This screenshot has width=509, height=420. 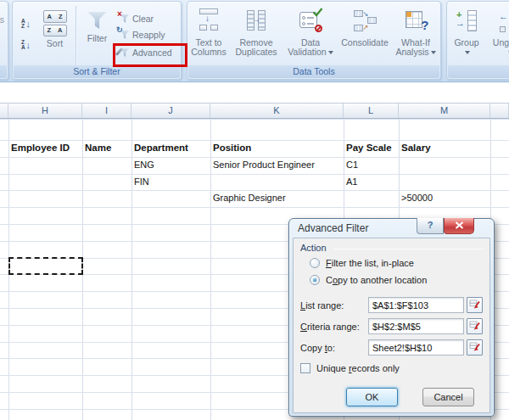 What do you see at coordinates (25, 45) in the screenshot?
I see `sort-descending-button: ZA ↓` at bounding box center [25, 45].